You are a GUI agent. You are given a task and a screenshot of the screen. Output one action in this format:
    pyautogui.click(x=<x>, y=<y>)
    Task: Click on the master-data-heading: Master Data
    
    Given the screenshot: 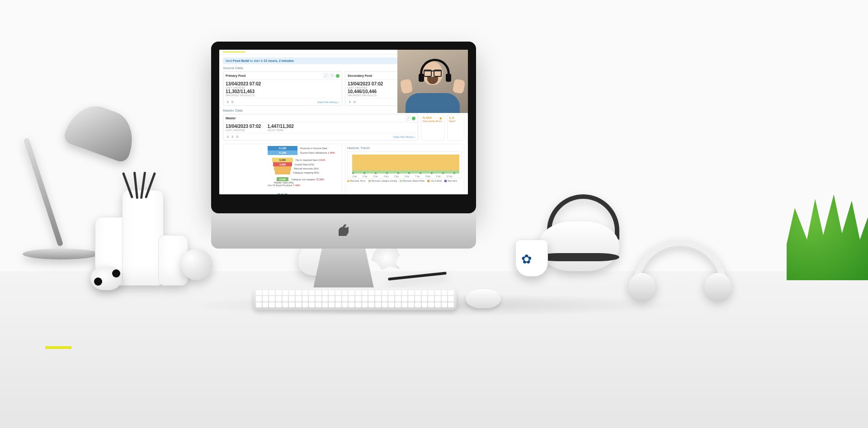 What is the action you would take?
    pyautogui.click(x=233, y=110)
    